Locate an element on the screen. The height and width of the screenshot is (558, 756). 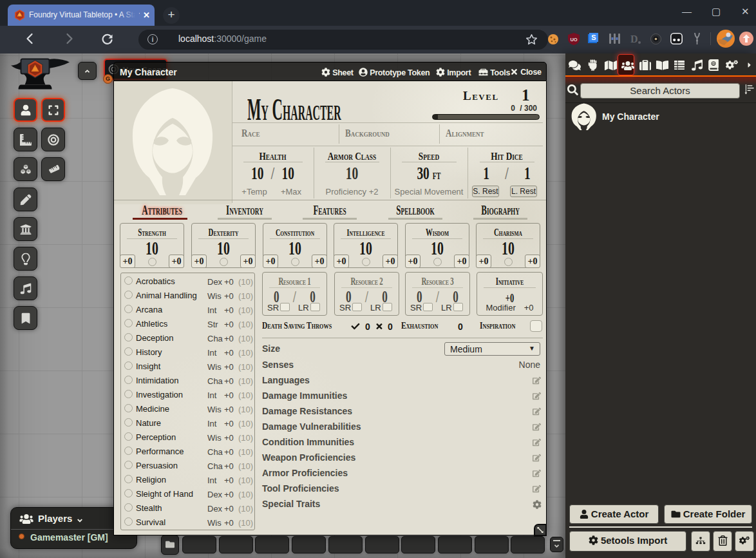
svg-text: 20 is located at coordinates (35, 69).